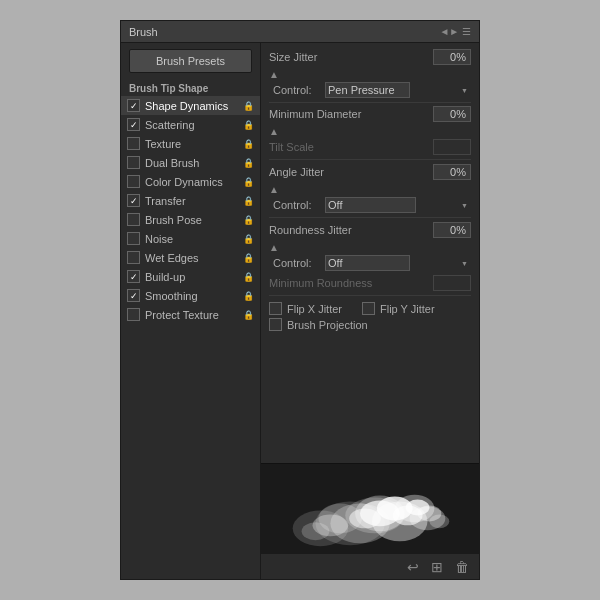  What do you see at coordinates (452, 147) in the screenshot?
I see `tilt-scale-value` at bounding box center [452, 147].